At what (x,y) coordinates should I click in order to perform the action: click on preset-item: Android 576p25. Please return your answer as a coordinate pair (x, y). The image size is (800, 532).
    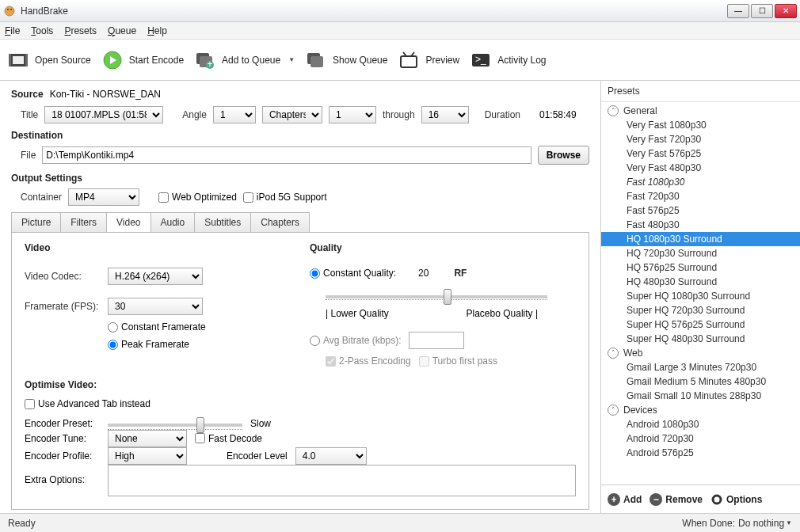
    Looking at the image, I should click on (700, 453).